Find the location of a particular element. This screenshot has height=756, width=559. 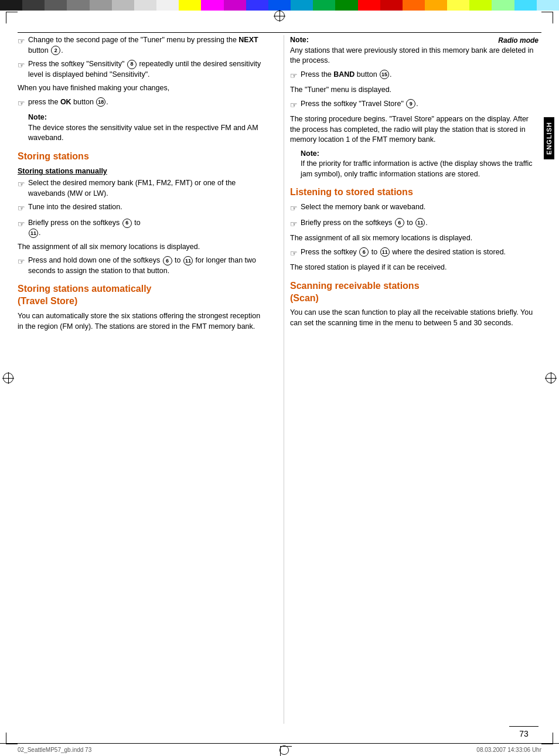

circled-18: 18 is located at coordinates (101, 102).